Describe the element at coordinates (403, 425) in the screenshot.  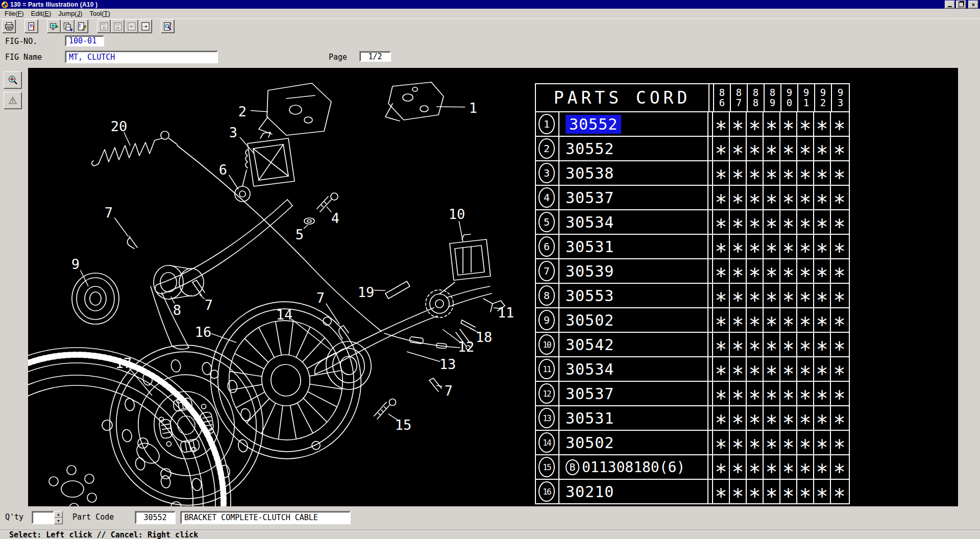
I see `callout-number-15: 15` at that location.